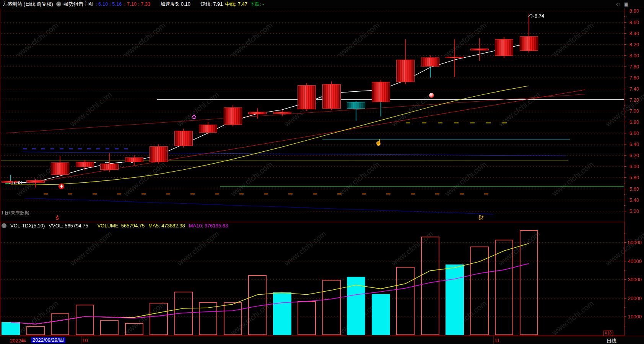 This screenshot has height=344, width=644. I want to click on year-label: 2022年, so click(18, 341).